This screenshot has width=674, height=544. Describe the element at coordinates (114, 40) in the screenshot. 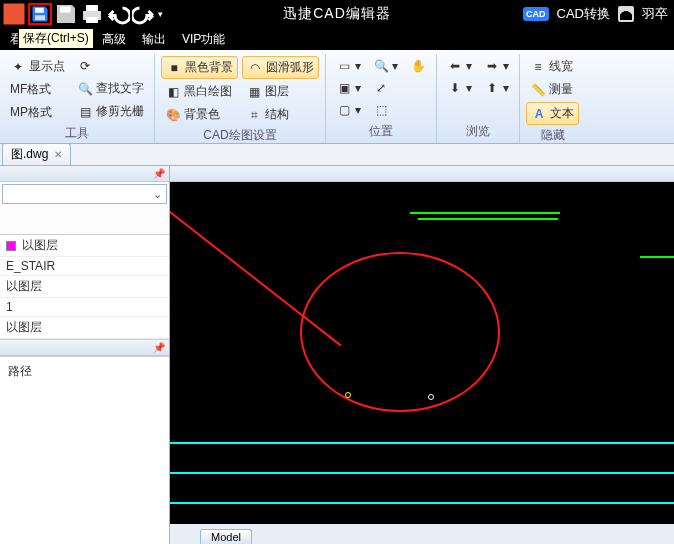

I see `menu-advanced: 高级` at that location.